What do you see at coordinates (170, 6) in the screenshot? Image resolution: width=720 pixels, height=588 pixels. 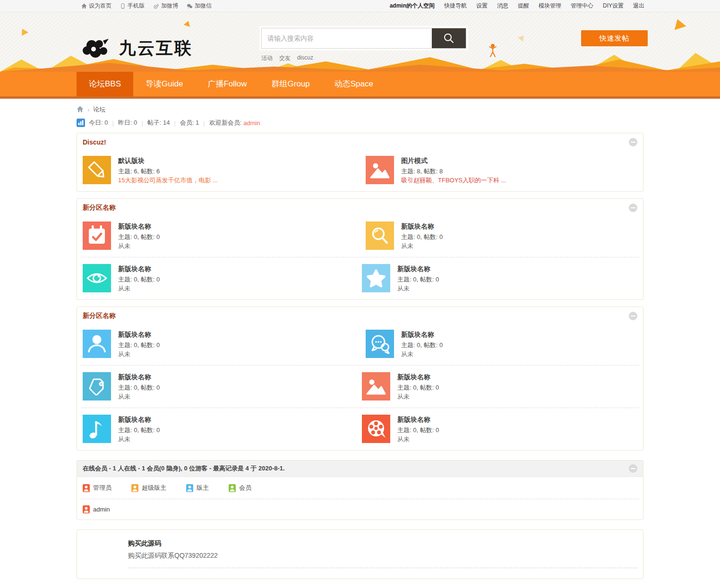 I see `topbar-link-label: 加微博` at bounding box center [170, 6].